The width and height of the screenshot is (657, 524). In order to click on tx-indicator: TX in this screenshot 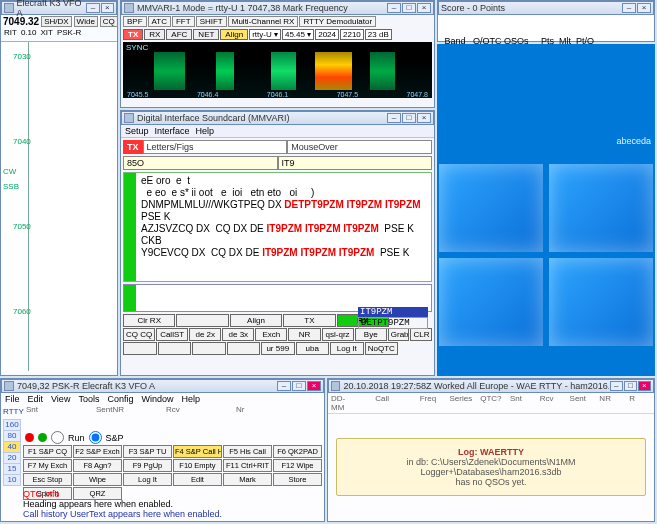, I will do `click(133, 147)`.